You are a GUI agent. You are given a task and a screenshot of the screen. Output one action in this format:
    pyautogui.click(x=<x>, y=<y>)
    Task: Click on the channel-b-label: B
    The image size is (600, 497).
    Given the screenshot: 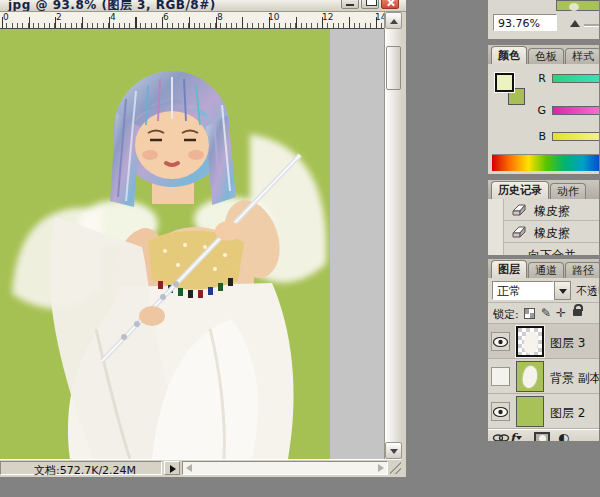 What is the action you would take?
    pyautogui.click(x=540, y=136)
    